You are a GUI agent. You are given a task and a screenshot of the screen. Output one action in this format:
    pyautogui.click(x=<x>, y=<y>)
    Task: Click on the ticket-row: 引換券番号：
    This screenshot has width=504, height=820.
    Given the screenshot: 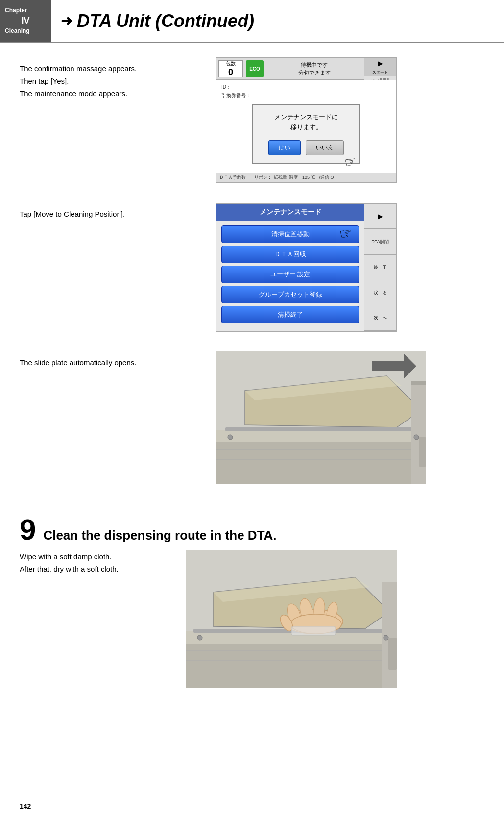 What is the action you would take?
    pyautogui.click(x=306, y=96)
    